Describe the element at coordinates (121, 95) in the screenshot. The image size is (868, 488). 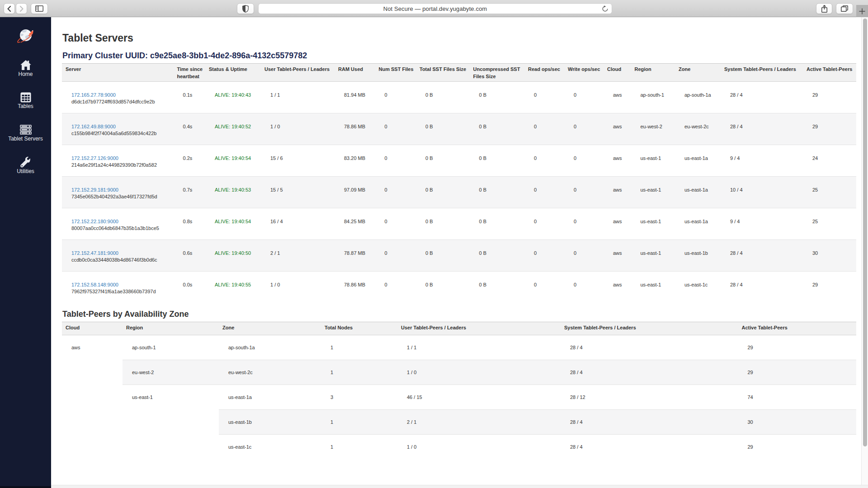
I see `server-address-link: 172.165.27.78:9000` at that location.